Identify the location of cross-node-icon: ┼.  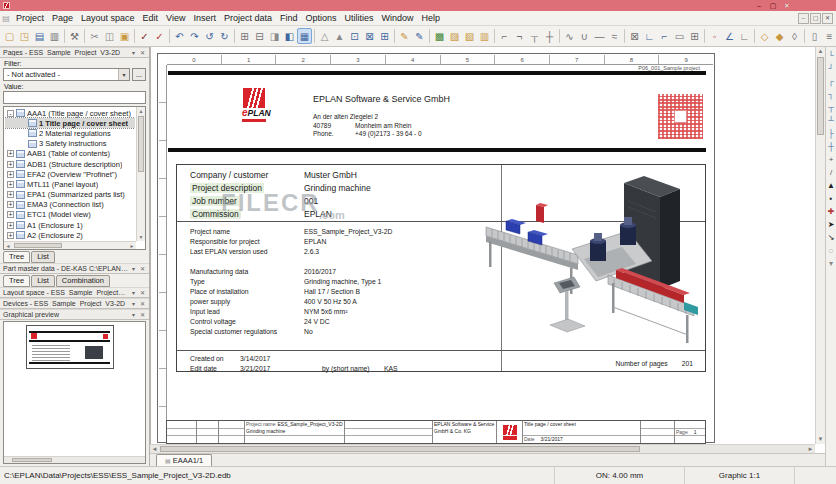
(831, 146).